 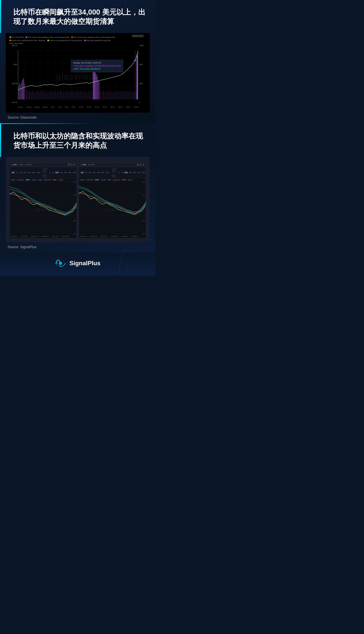 What do you see at coordinates (78, 118) in the screenshot?
I see `section1-source: Source: Glassnode` at bounding box center [78, 118].